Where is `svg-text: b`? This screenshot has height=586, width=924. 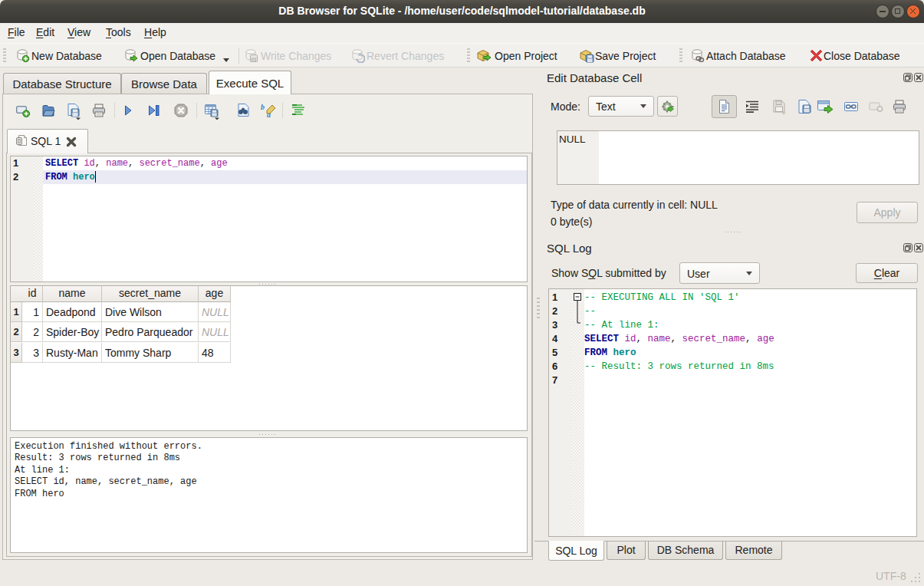 svg-text: b is located at coordinates (262, 107).